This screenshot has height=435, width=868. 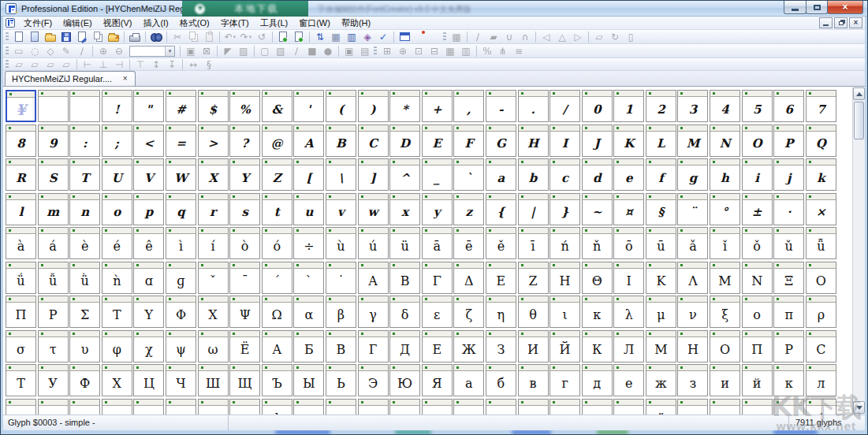 What do you see at coordinates (821, 380) in the screenshot?
I see `glyph-cell: л` at bounding box center [821, 380].